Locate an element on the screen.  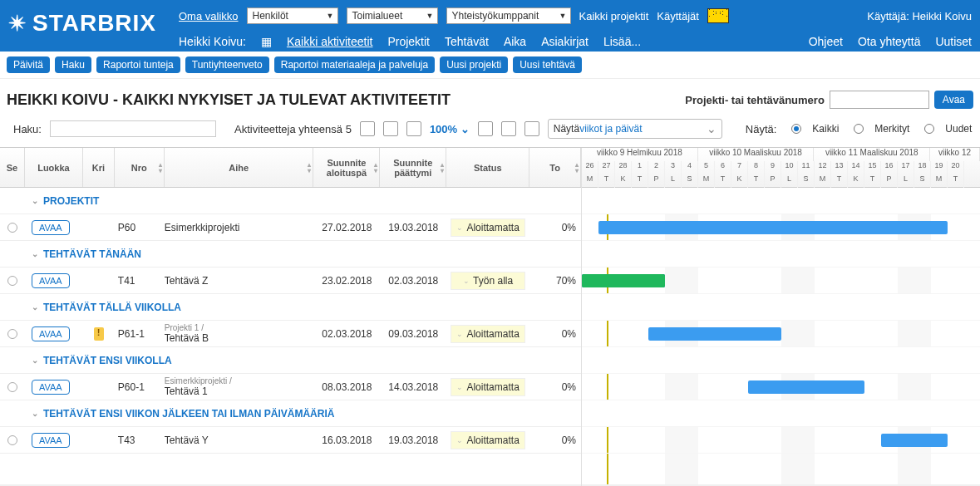
day-cell: 15 is located at coordinates (873, 168).